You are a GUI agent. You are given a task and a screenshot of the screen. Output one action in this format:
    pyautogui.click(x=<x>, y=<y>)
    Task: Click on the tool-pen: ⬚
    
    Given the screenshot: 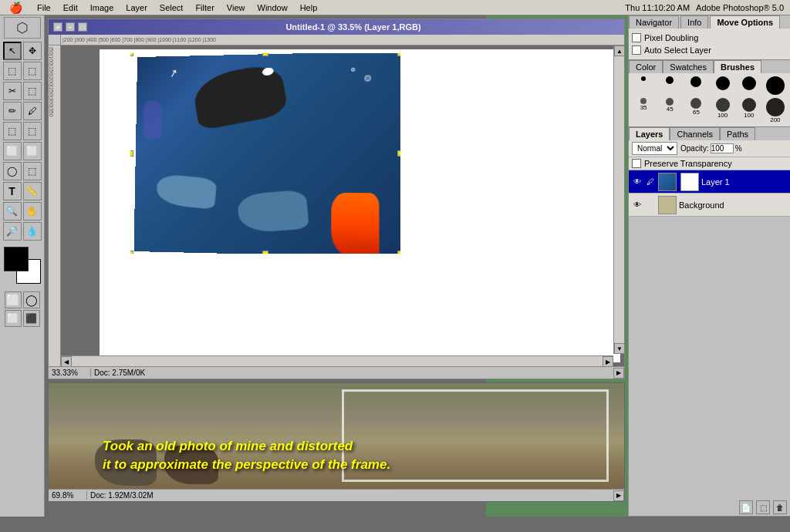 What is the action you would take?
    pyautogui.click(x=32, y=171)
    